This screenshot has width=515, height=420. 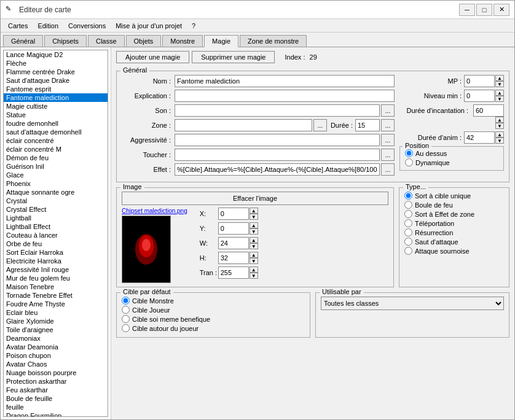 I want to click on type-teleportation-radio, so click(x=408, y=224).